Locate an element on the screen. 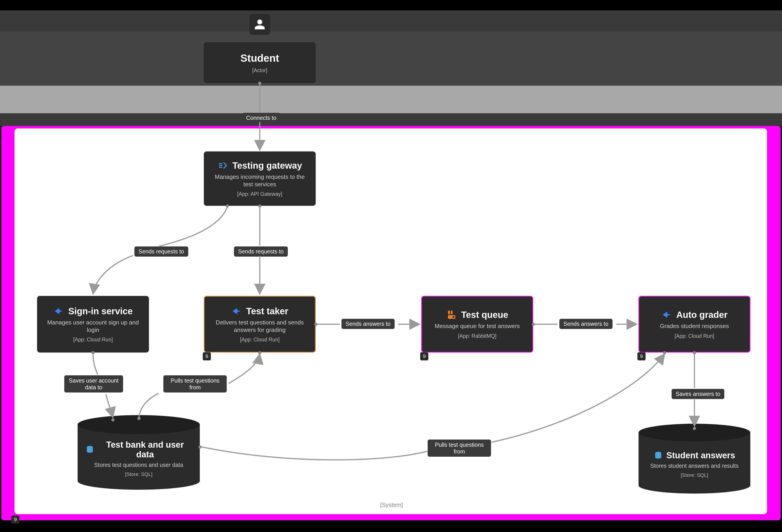  store-test-bank: Test bank and user data Stores test ques… is located at coordinates (139, 453).